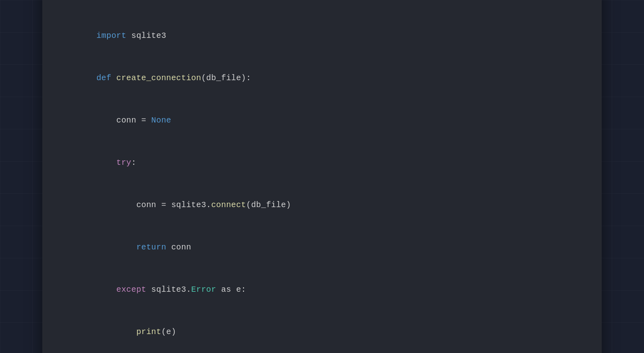  Describe the element at coordinates (269, 205) in the screenshot. I see `connect-arg: (db_file)` at that location.